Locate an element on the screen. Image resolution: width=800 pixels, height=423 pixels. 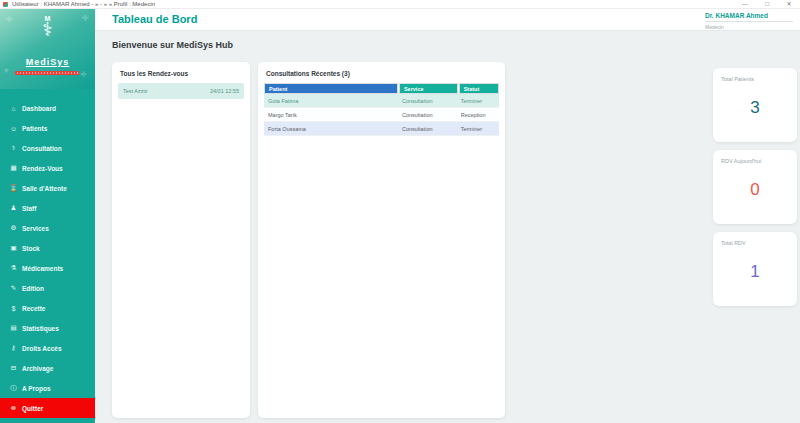
sidebar-item-patients: ☺ Patients is located at coordinates (48, 128).